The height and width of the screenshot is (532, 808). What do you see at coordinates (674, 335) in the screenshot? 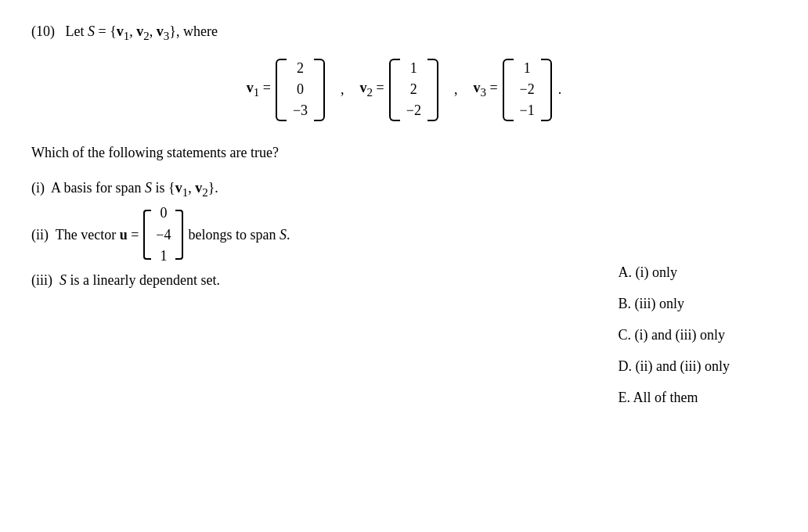
I see `answer-c: C. (i) and (iii) only` at bounding box center [674, 335].